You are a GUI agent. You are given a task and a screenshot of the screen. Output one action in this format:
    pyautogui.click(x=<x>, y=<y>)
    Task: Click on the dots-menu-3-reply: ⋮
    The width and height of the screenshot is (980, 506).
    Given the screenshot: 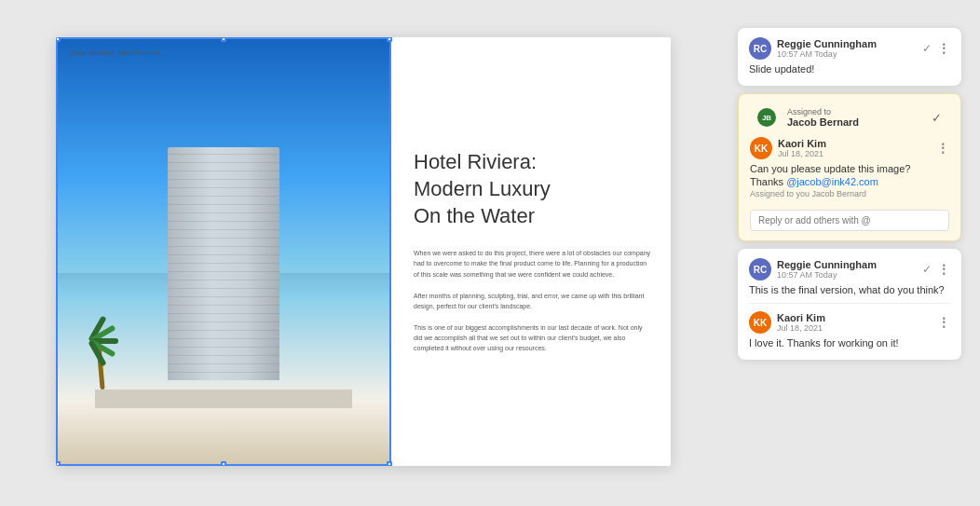 What is the action you would take?
    pyautogui.click(x=944, y=322)
    